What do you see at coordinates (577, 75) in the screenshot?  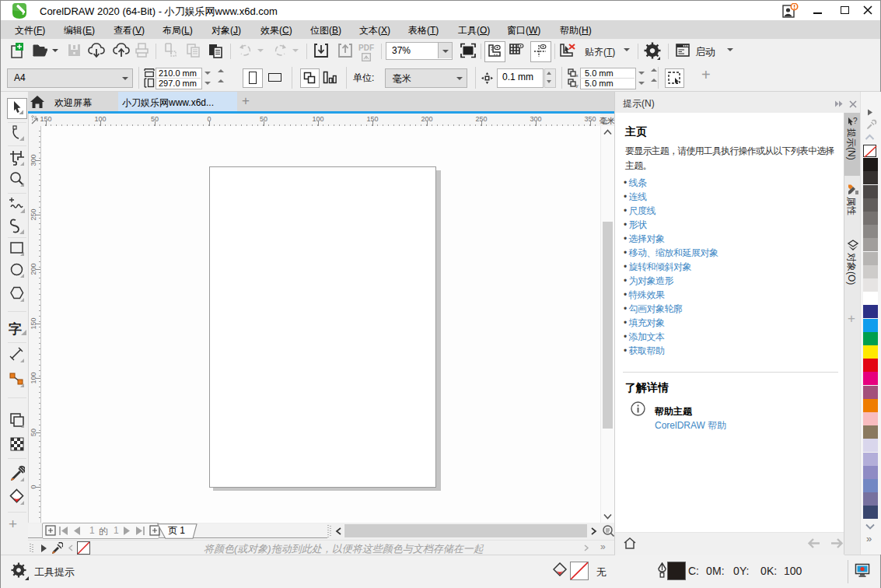 I see `svg-text: x` at bounding box center [577, 75].